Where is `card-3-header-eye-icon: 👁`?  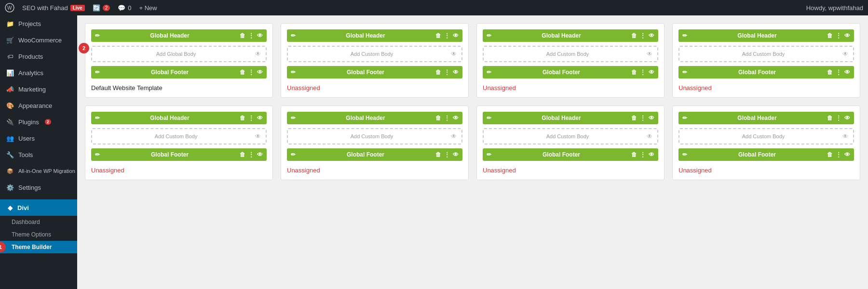
card-3-header-eye-icon: 👁 is located at coordinates (651, 36).